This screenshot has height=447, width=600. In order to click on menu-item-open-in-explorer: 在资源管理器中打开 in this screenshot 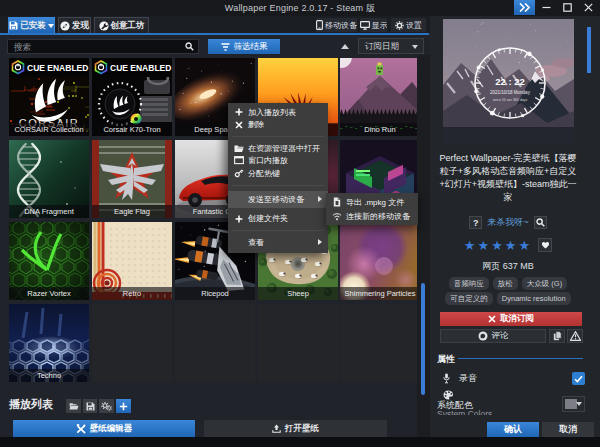, I will do `click(278, 148)`.